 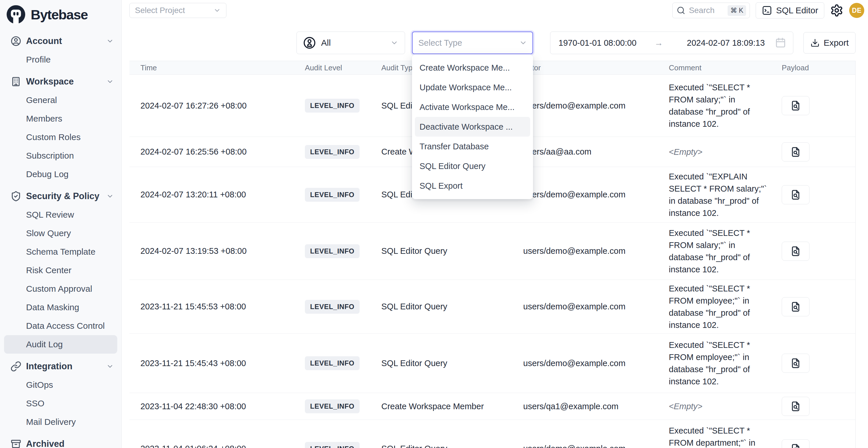 I want to click on sidebar-item-risk-center: Risk Center, so click(x=61, y=270).